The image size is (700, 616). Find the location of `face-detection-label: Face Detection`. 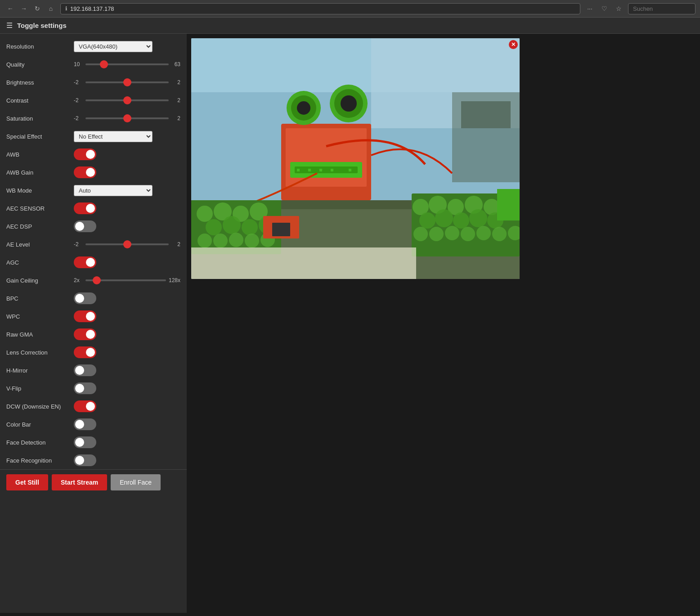

face-detection-label: Face Detection is located at coordinates (40, 443).